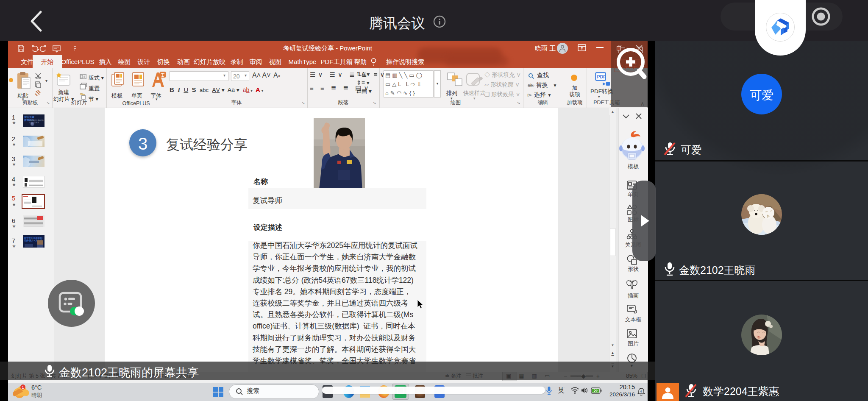 The width and height of the screenshot is (868, 401). What do you see at coordinates (602, 77) in the screenshot?
I see `svg-text: PDF` at bounding box center [602, 77].